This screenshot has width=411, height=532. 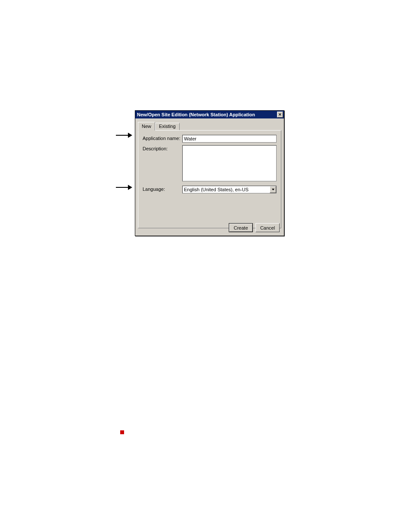 What do you see at coordinates (162, 139) in the screenshot?
I see `application-name-label: Application name:` at bounding box center [162, 139].